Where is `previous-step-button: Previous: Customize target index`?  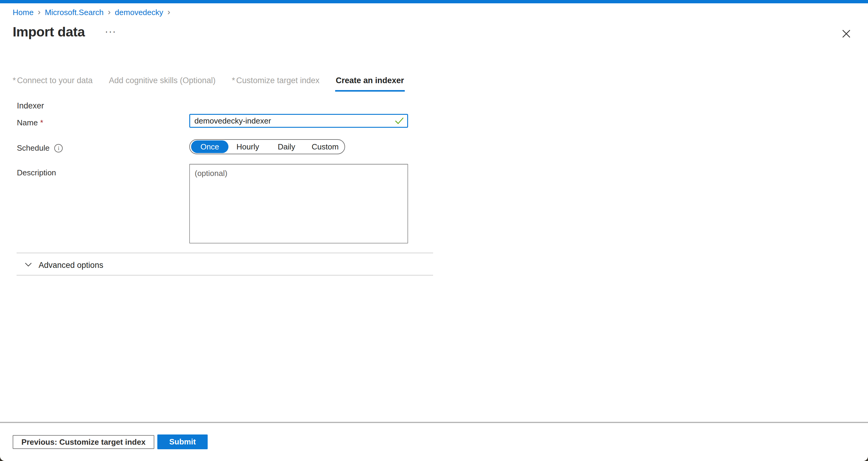 previous-step-button: Previous: Customize target index is located at coordinates (84, 442).